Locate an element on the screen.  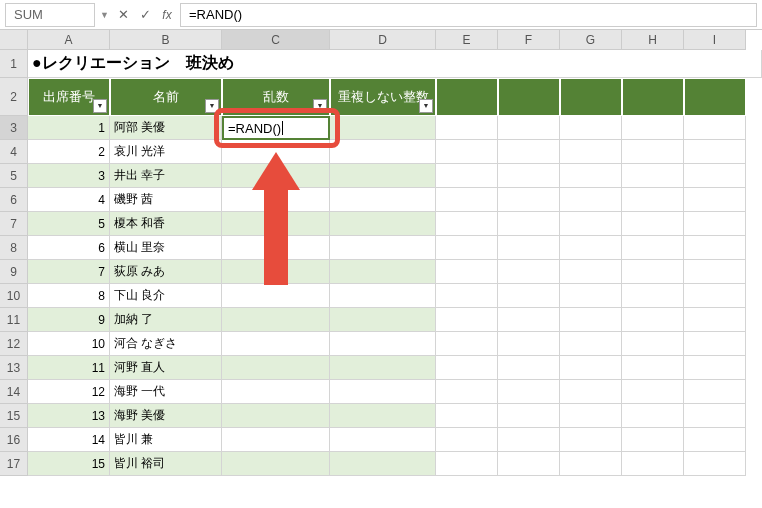
row-header-13: 13 is located at coordinates (14, 368).